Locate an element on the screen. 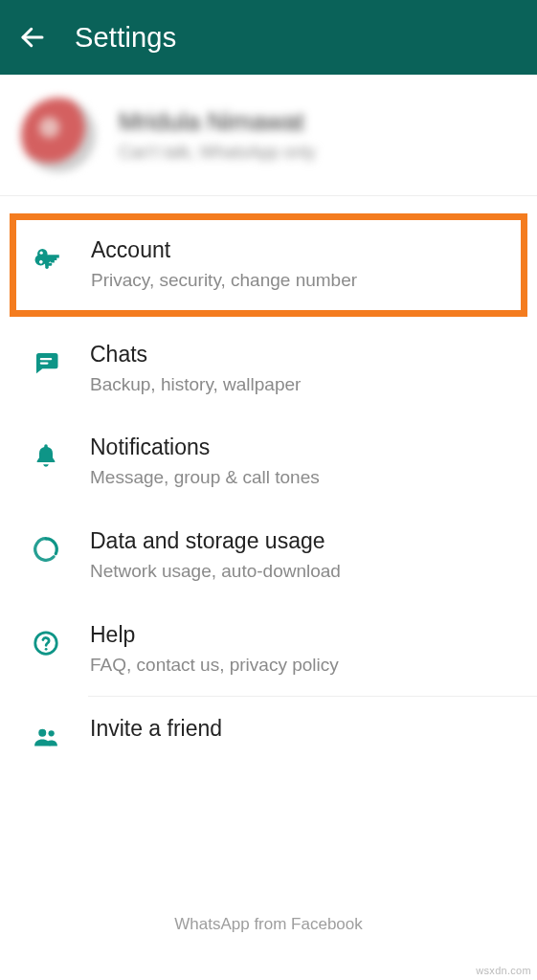 The image size is (537, 980). item-invite: Invite a friend is located at coordinates (268, 735).